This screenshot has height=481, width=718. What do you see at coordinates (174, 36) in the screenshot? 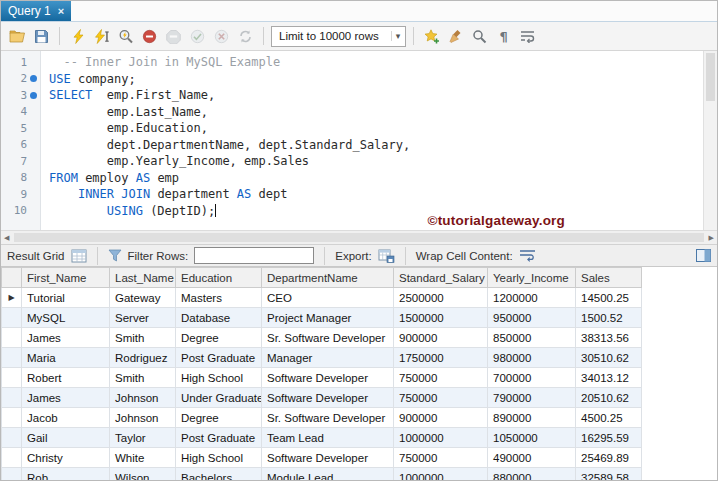
I see `stop-on-error-icon` at bounding box center [174, 36].